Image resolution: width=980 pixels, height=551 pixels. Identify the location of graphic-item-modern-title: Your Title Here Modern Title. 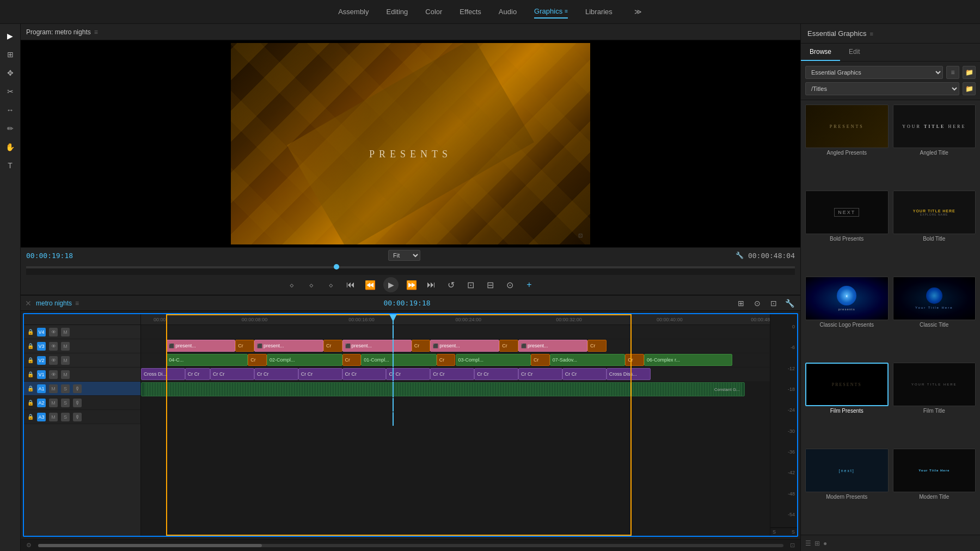
(934, 489).